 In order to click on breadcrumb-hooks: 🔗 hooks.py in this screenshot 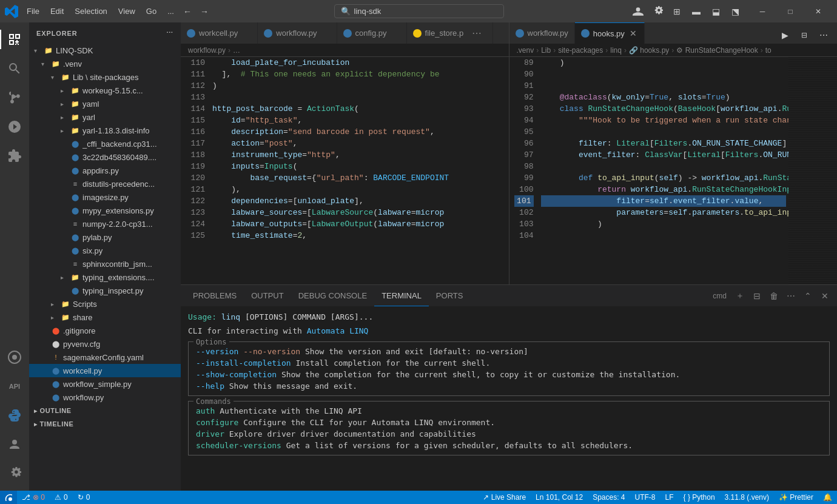, I will do `click(649, 50)`.